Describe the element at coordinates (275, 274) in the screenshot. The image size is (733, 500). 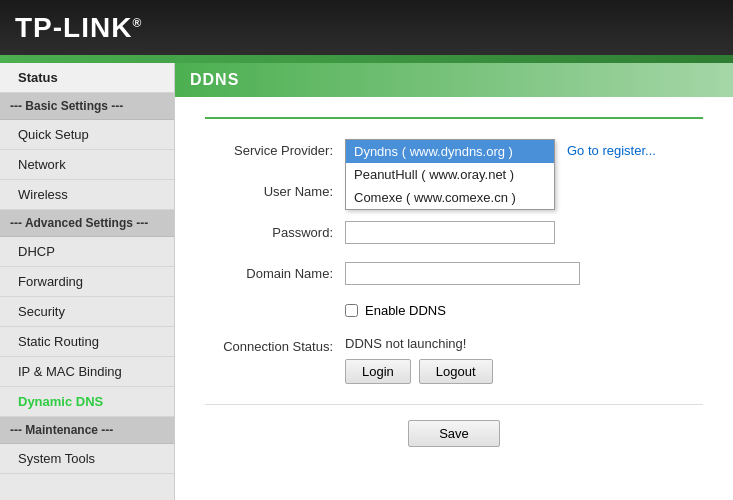
I see `domain-label: Domain Name:` at that location.